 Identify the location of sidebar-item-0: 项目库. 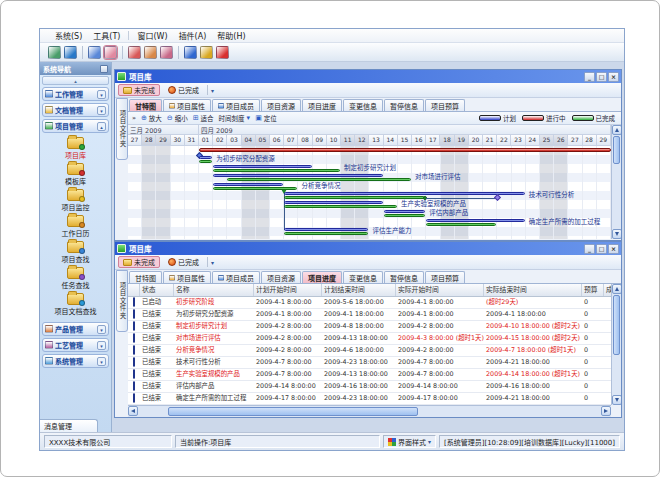
(76, 149).